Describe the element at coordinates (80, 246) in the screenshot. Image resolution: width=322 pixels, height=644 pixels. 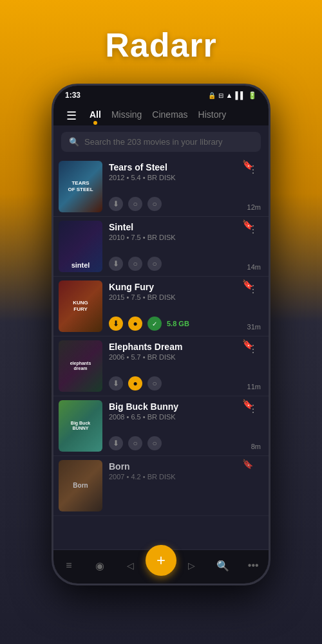
I see `movie-poster: sintel` at that location.